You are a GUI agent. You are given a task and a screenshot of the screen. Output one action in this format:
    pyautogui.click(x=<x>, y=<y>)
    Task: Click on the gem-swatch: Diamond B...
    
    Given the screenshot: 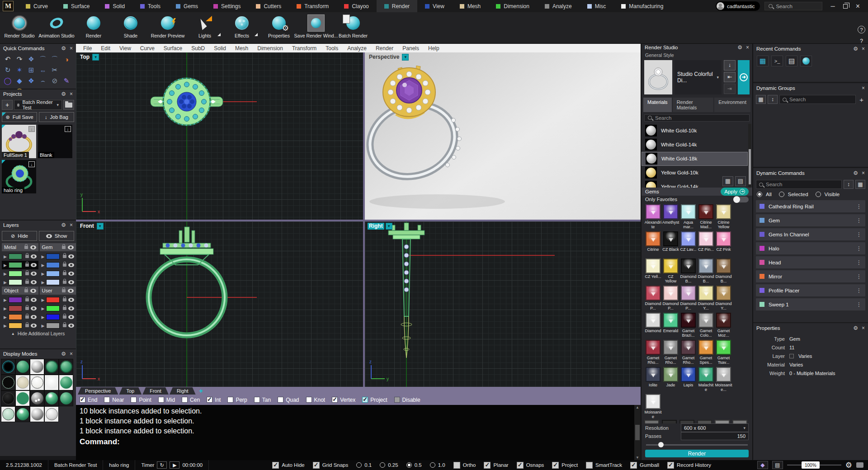 What is the action you would take?
    pyautogui.click(x=688, y=271)
    